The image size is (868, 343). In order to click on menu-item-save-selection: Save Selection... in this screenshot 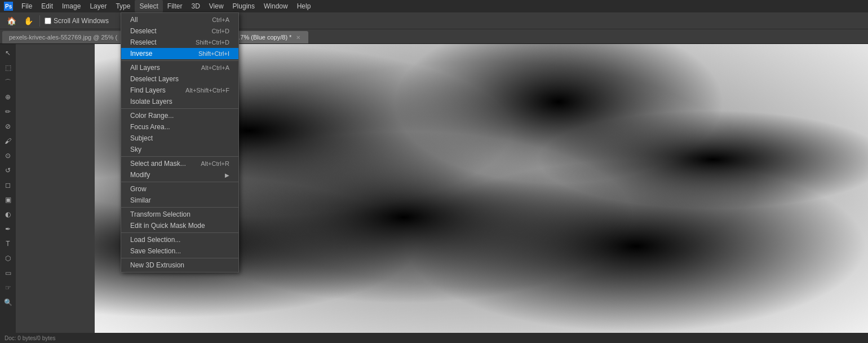, I will do `click(180, 251)`.